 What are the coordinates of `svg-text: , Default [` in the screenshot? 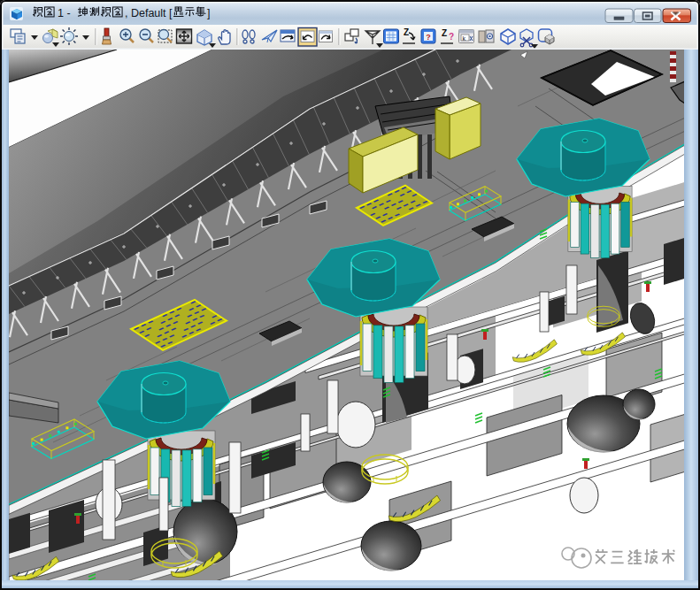 It's located at (149, 13).